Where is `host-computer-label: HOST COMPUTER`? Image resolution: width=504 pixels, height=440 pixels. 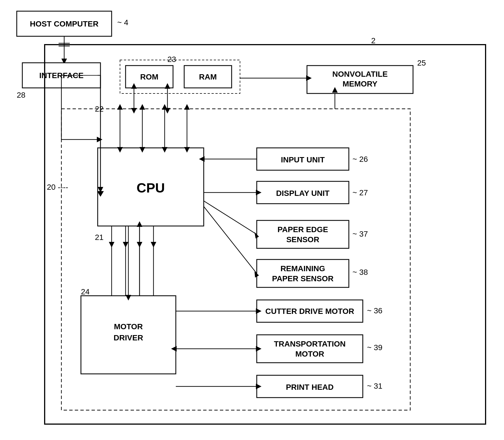 host-computer-label: HOST COMPUTER is located at coordinates (64, 24).